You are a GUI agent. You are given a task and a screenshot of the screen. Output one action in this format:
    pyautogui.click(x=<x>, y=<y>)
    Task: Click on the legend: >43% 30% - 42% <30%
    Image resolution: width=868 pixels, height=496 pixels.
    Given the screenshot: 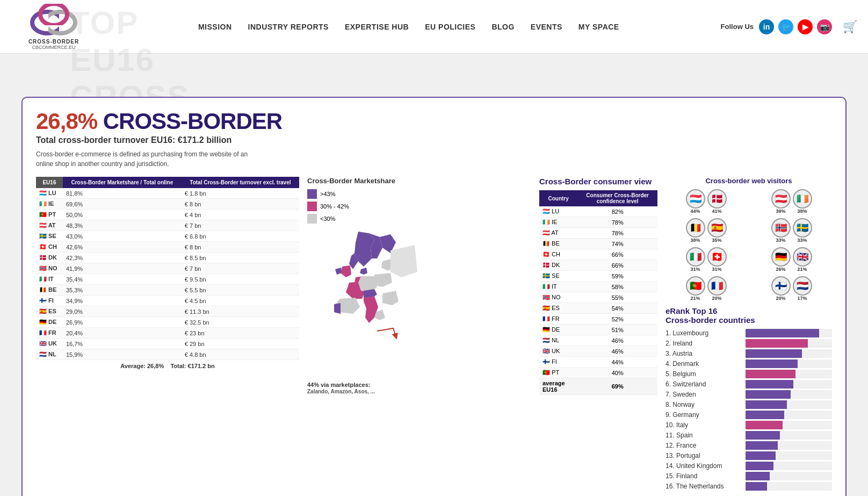 What is the action you would take?
    pyautogui.click(x=419, y=206)
    